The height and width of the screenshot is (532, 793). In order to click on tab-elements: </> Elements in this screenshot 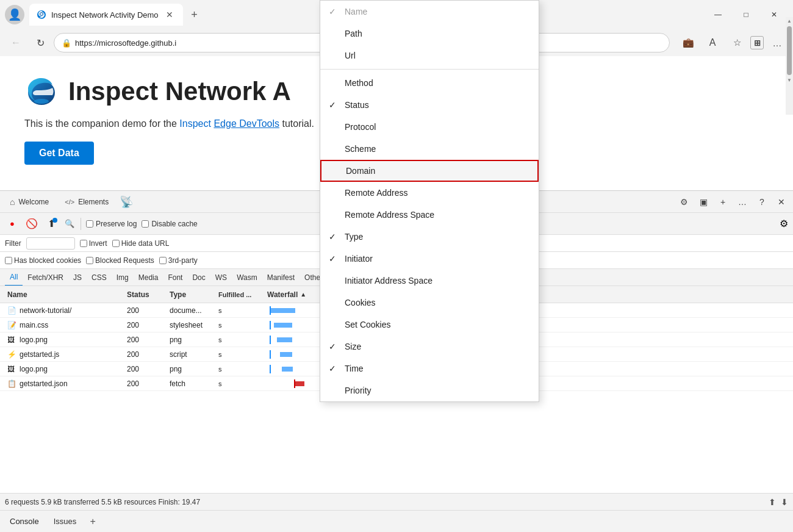, I will do `click(87, 202)`.